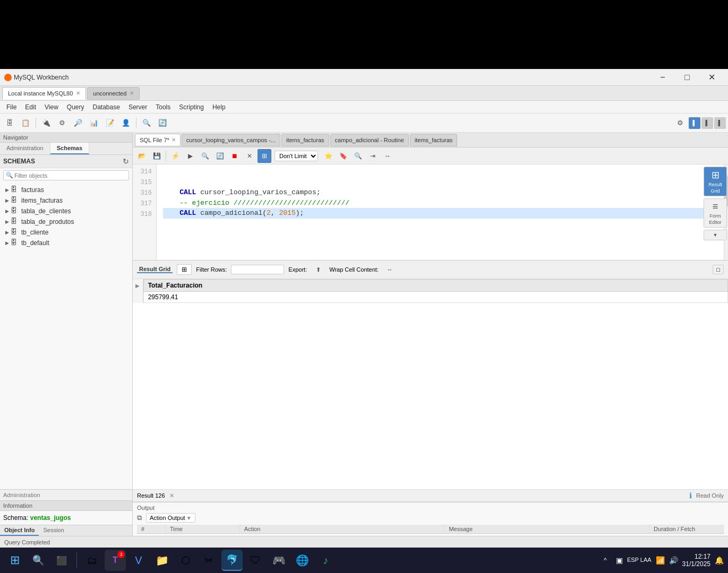 The width and height of the screenshot is (728, 573). Describe the element at coordinates (62, 123) in the screenshot. I see `toolbar-manage-connections: ⚙` at that location.